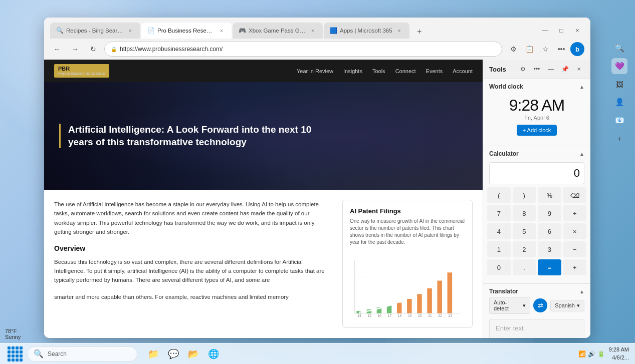 The image size is (635, 364). What do you see at coordinates (379, 71) in the screenshot?
I see `nav-tools: Tools` at bounding box center [379, 71].